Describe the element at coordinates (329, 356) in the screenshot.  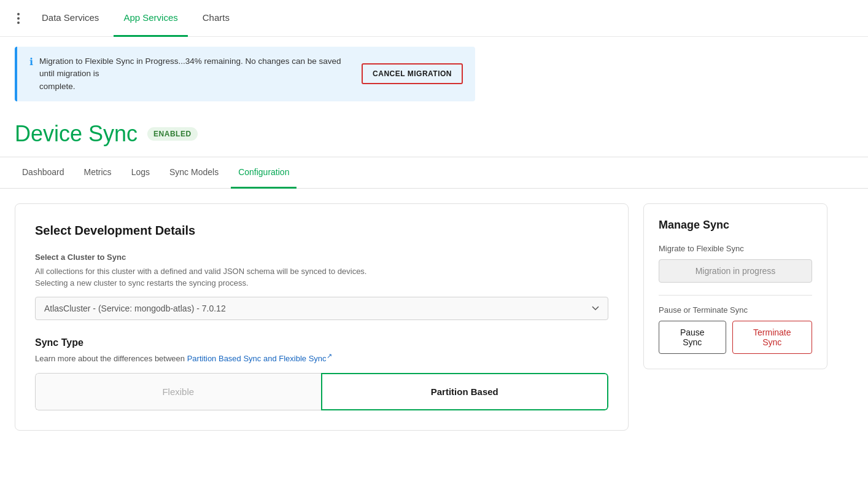
I see `external-link-icon: ↗` at that location.